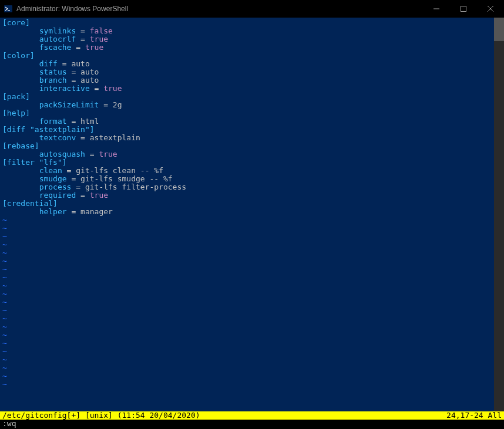 The image size is (504, 429). I want to click on terminal-line: interactive = true, so click(248, 89).